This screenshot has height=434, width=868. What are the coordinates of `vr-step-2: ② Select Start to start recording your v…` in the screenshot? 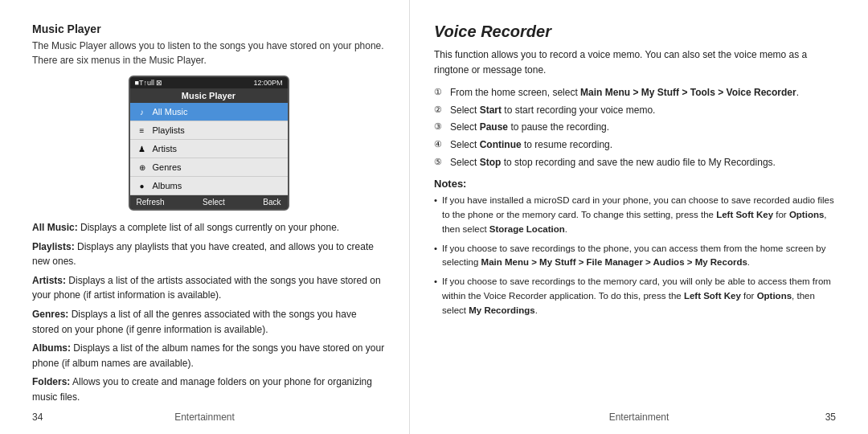 It's located at (635, 111).